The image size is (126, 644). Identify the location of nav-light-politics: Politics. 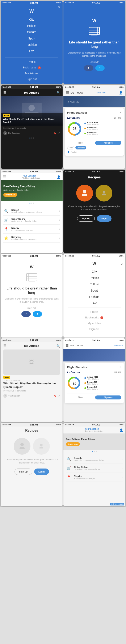
(94, 278).